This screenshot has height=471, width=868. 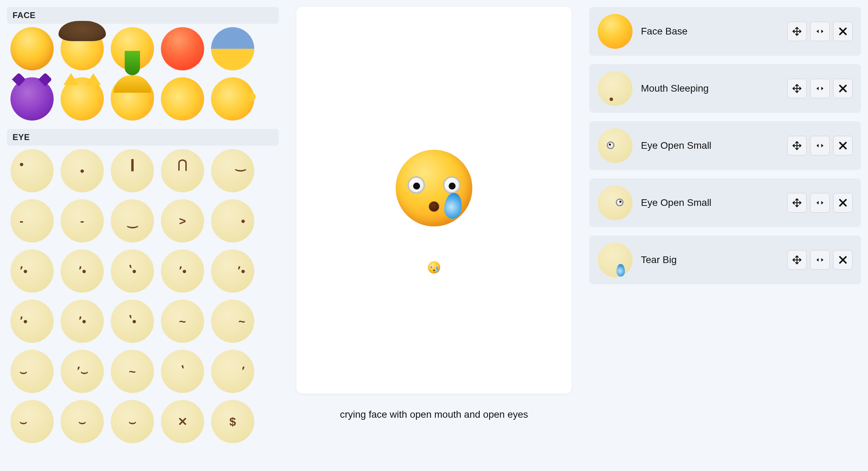 I want to click on layer-label: Mouth Sleeping, so click(x=710, y=88).